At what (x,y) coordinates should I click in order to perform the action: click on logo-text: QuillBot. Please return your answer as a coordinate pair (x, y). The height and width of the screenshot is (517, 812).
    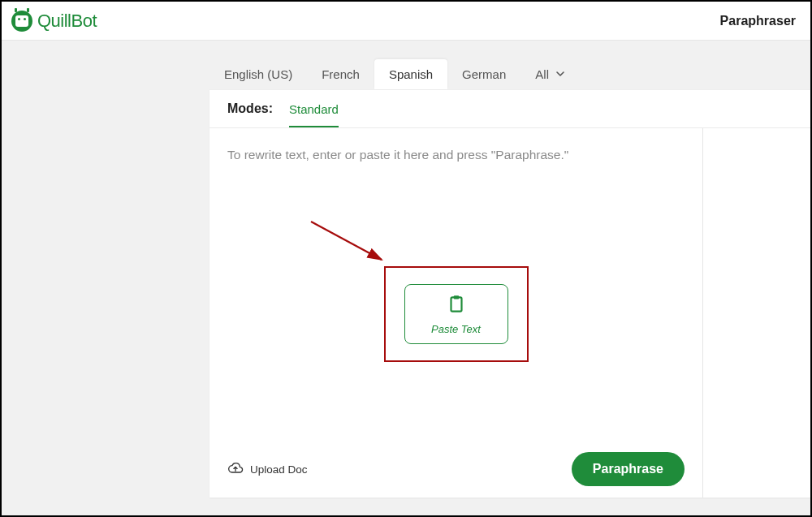
    Looking at the image, I should click on (67, 21).